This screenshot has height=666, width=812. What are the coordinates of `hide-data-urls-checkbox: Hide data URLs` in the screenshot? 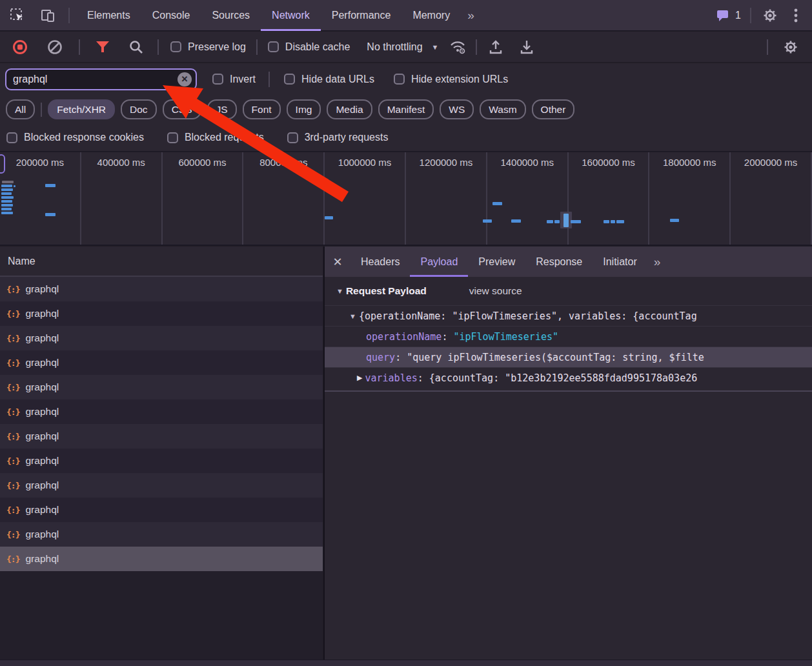 It's located at (329, 79).